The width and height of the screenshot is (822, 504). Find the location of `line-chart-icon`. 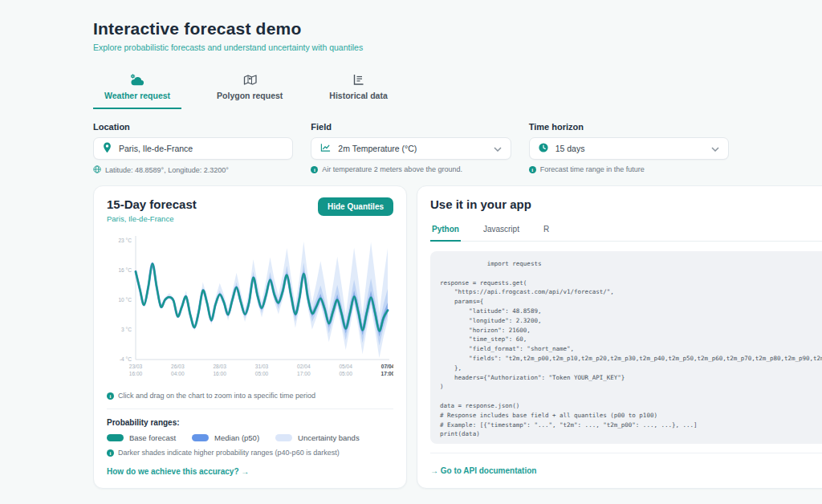

line-chart-icon is located at coordinates (326, 148).